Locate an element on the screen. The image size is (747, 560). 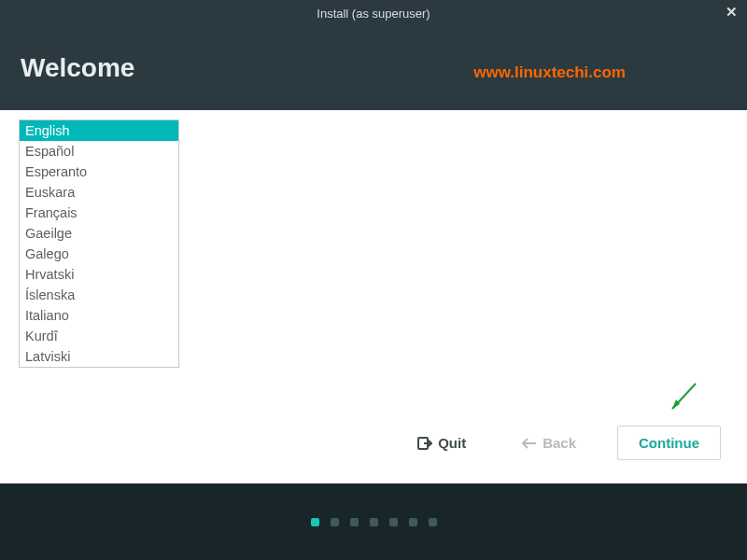
language-option: Esperanto is located at coordinates (99, 172).